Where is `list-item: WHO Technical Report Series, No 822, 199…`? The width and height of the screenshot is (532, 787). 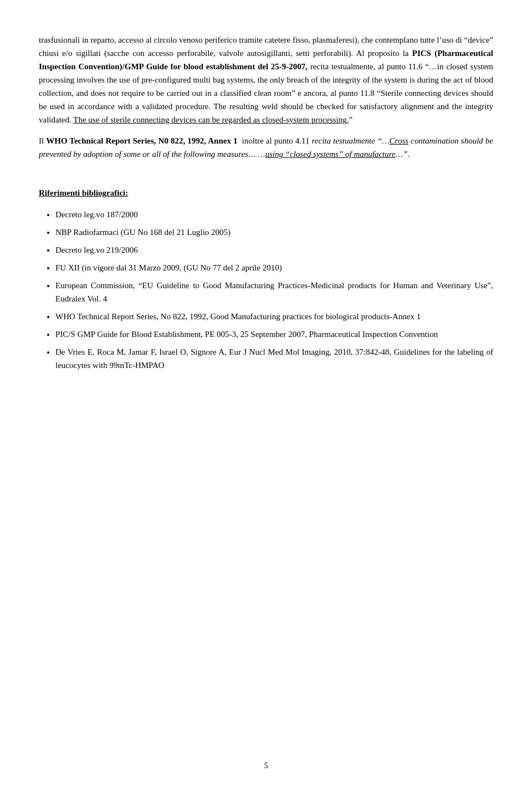
list-item: WHO Technical Report Series, No 822, 199… is located at coordinates (274, 316).